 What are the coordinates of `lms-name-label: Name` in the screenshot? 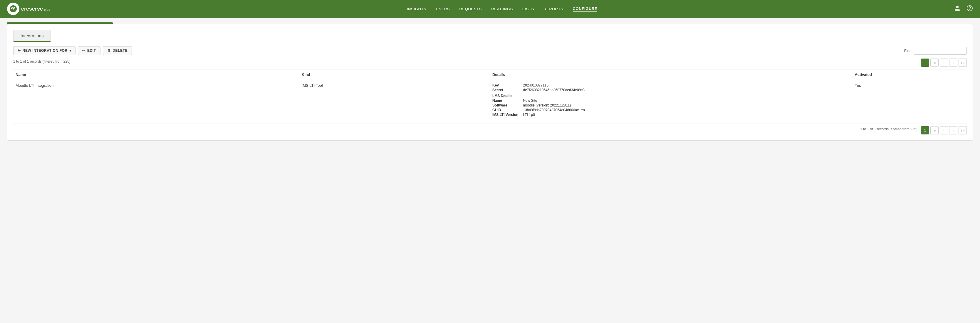 It's located at (505, 101).